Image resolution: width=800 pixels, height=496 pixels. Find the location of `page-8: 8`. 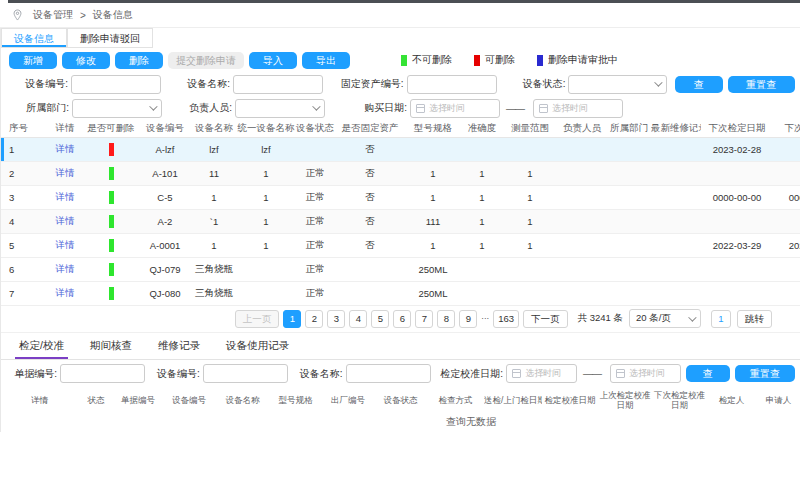

page-8: 8 is located at coordinates (446, 319).